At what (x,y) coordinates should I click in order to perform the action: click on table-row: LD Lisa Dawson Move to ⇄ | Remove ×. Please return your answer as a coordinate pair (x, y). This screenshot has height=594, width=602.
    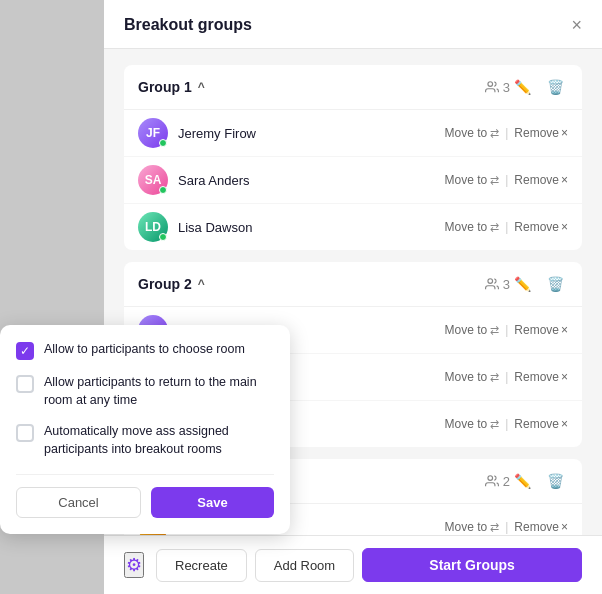
    Looking at the image, I should click on (353, 227).